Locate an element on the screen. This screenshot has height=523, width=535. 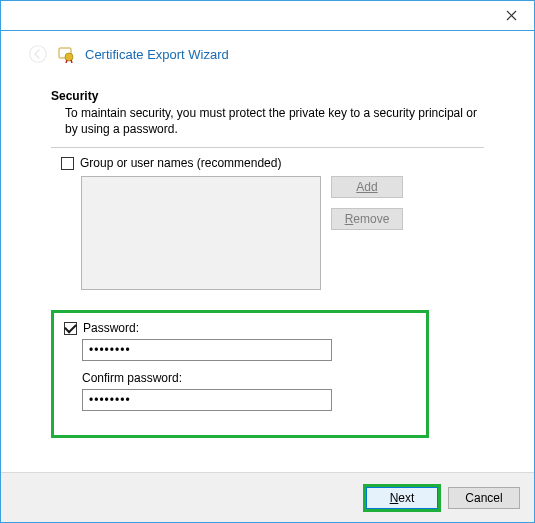
titlebar is located at coordinates (268, 16).